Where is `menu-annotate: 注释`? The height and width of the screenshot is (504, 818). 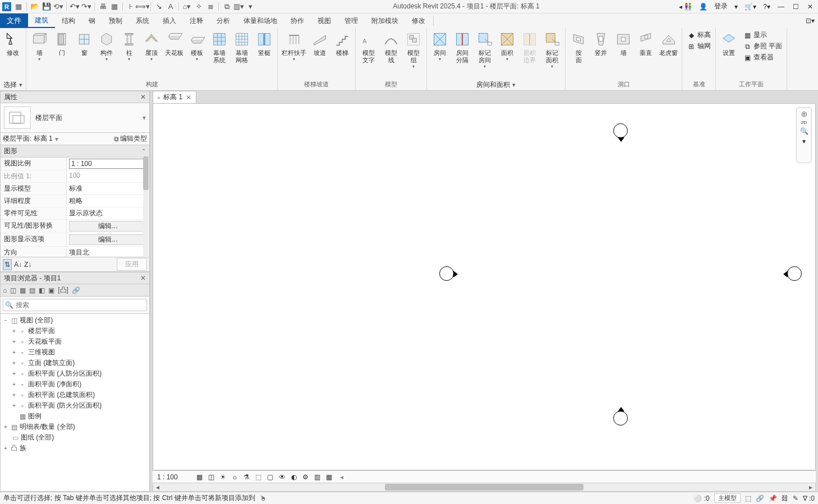
menu-annotate: 注释 is located at coordinates (196, 21).